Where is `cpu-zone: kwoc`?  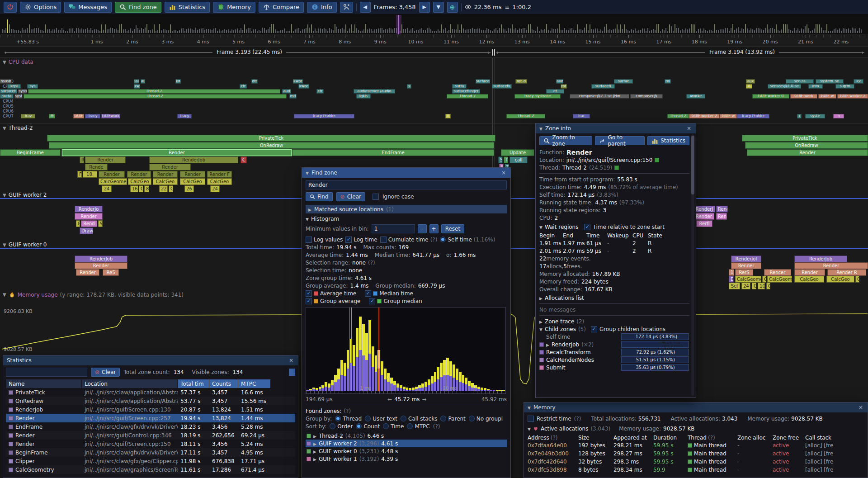 cpu-zone: kwoc is located at coordinates (304, 86).